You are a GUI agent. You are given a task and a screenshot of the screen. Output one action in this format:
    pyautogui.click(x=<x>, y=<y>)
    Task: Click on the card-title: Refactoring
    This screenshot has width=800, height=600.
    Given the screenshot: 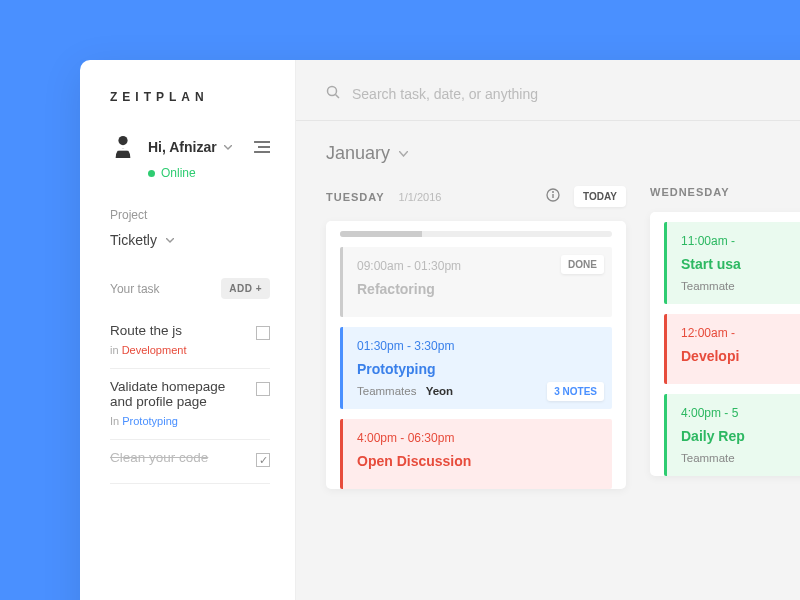 What is the action you would take?
    pyautogui.click(x=478, y=289)
    